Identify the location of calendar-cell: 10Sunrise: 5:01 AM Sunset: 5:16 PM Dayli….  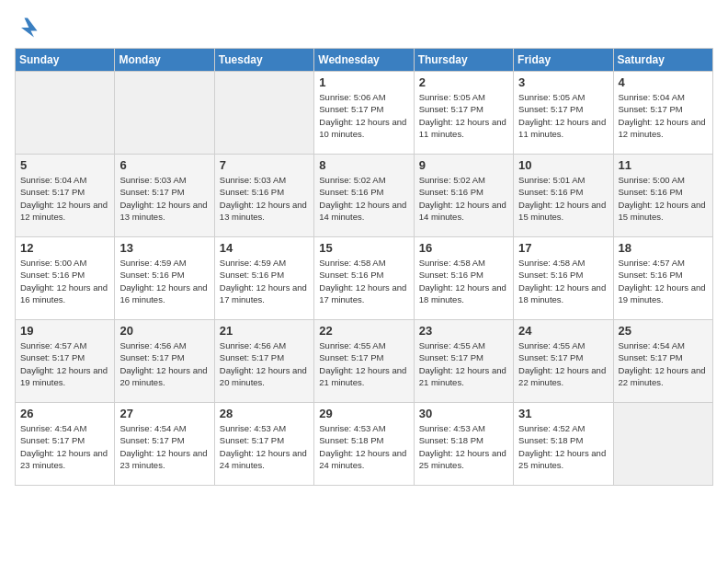
(563, 196).